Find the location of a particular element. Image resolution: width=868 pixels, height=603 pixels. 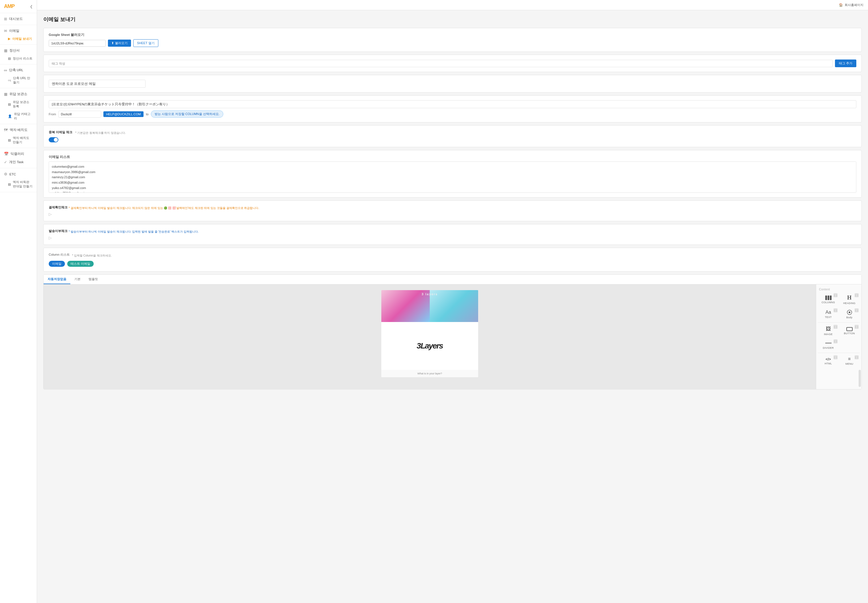

heading-badge: ⋮⋮ is located at coordinates (857, 295).